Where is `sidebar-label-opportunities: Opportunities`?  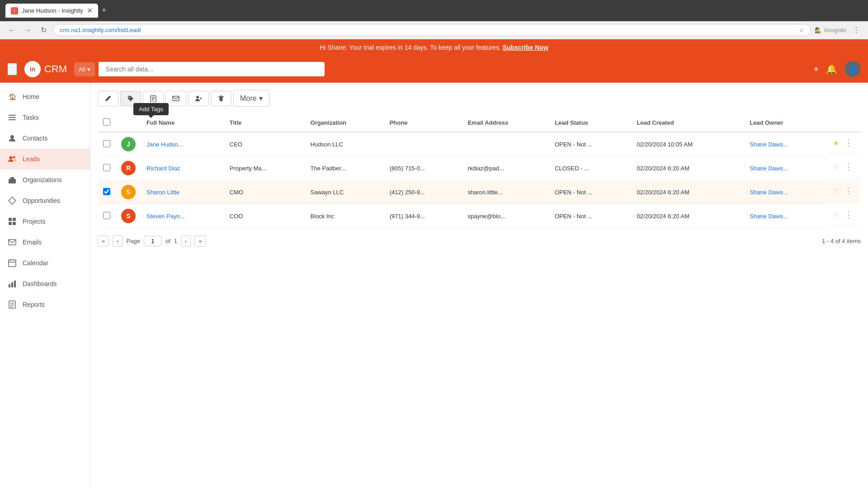
sidebar-label-opportunities: Opportunities is located at coordinates (42, 201).